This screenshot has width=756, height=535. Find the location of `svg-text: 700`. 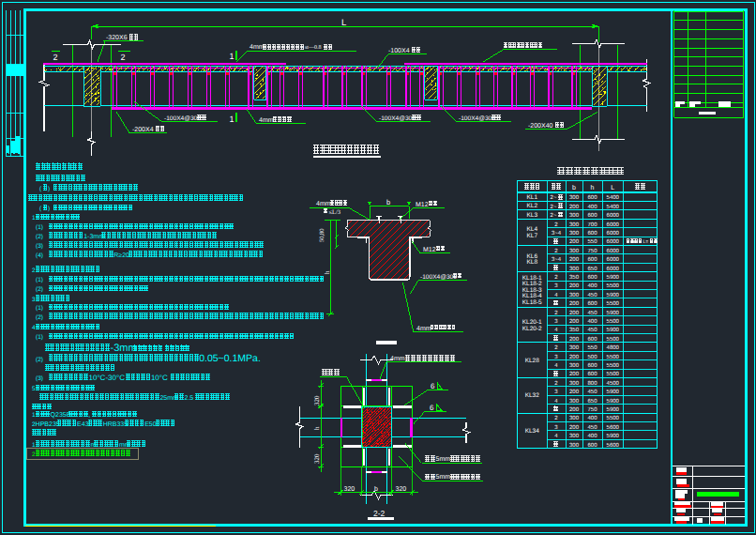

svg-text: 700 is located at coordinates (593, 225).